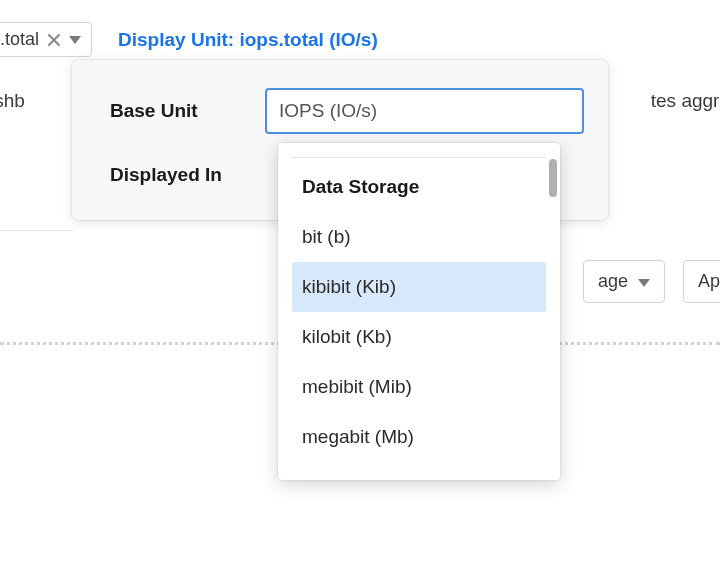 The image size is (720, 577). I want to click on background-button: Ap, so click(702, 282).